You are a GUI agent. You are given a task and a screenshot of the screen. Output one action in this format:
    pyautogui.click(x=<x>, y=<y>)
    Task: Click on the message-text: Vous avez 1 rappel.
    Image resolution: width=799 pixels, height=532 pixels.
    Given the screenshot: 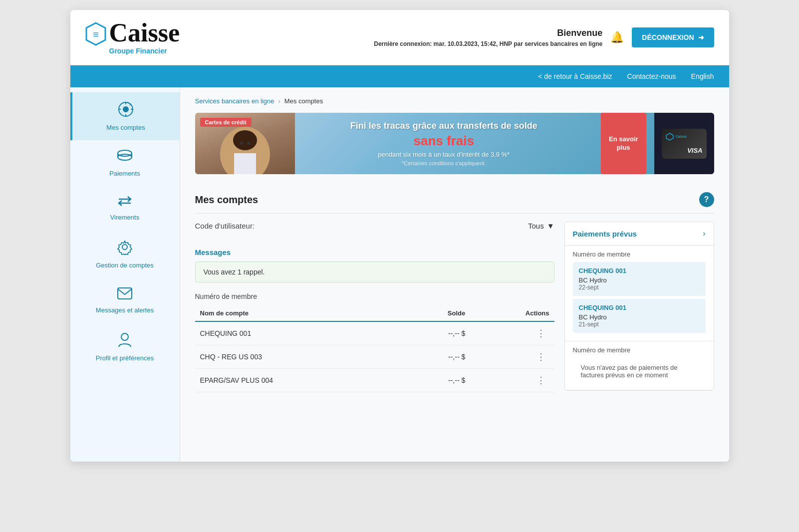 What is the action you would take?
    pyautogui.click(x=235, y=272)
    